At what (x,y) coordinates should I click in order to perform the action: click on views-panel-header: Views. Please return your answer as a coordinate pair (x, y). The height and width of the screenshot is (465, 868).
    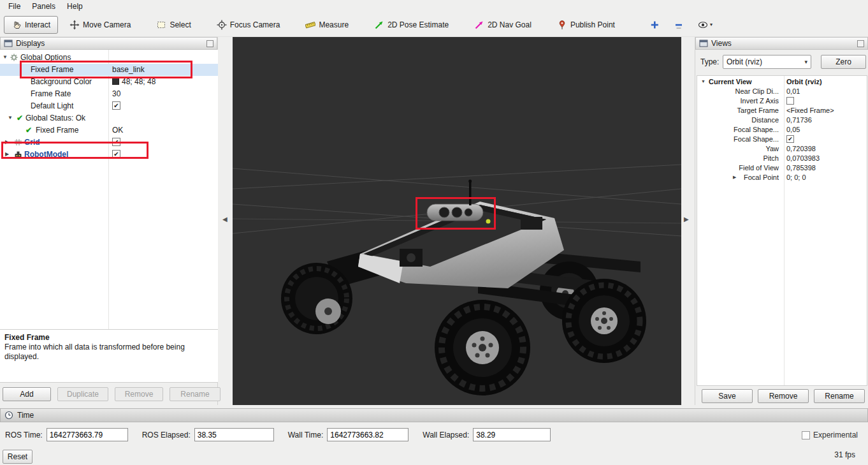
    Looking at the image, I should click on (781, 43).